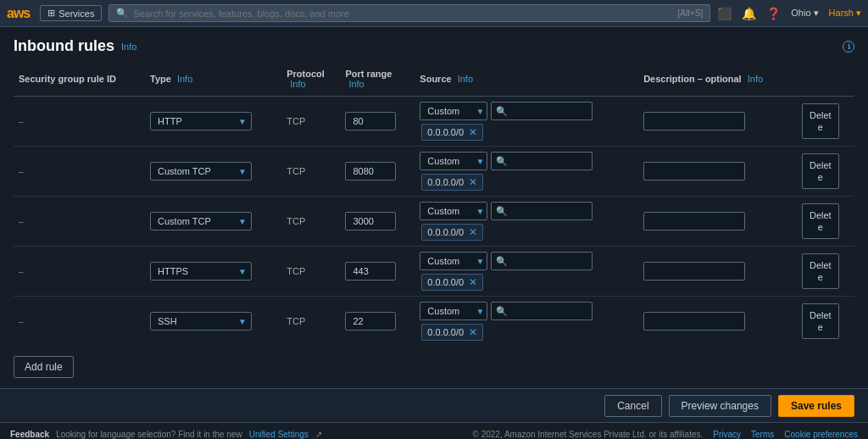 This screenshot has width=868, height=439. What do you see at coordinates (727, 434) in the screenshot?
I see `privacy-link: Privacy` at bounding box center [727, 434].